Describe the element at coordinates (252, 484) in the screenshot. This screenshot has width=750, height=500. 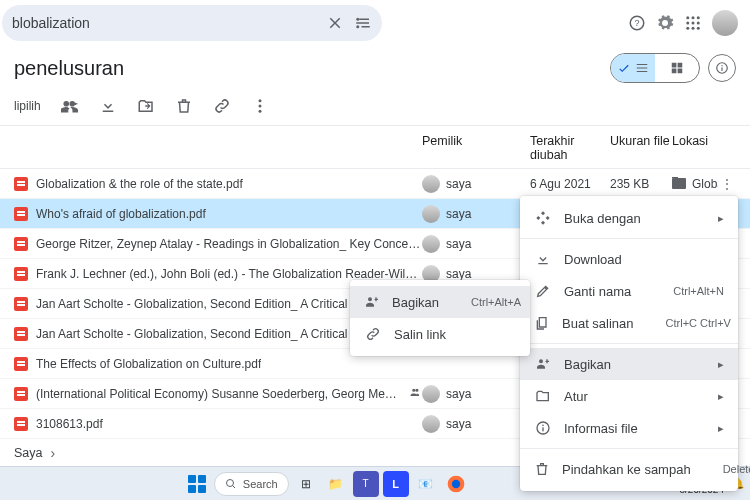
I see `taskbar-search: Search` at that location.